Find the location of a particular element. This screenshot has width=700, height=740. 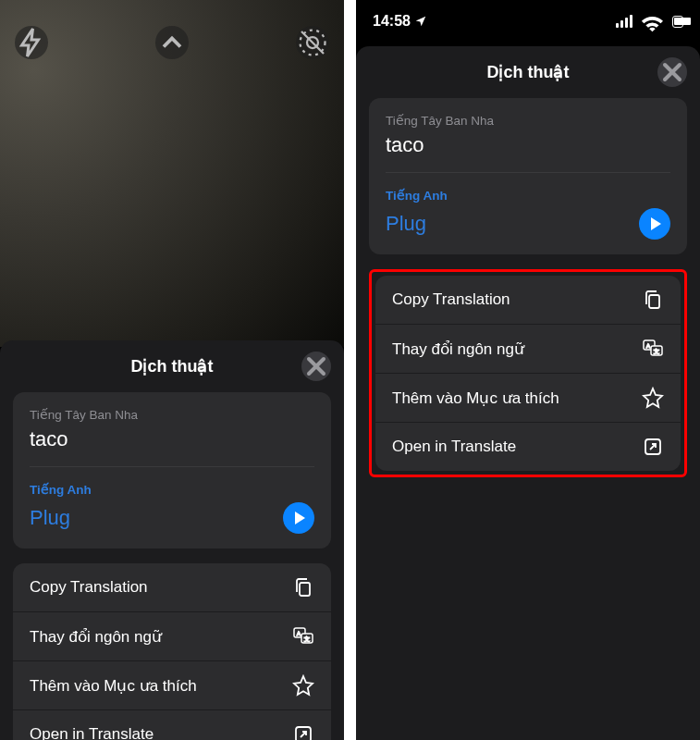

signal-icon is located at coordinates (624, 21).